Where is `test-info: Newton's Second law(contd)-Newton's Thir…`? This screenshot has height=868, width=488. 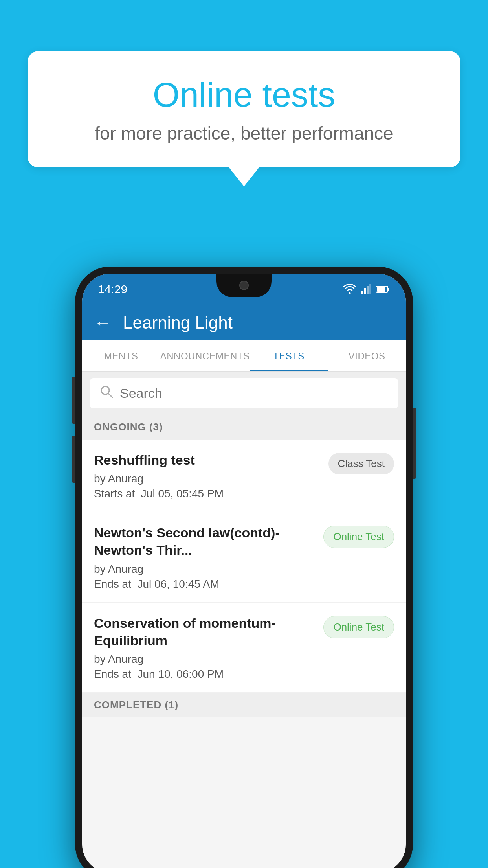 test-info: Newton's Second law(contd)-Newton's Thir… is located at coordinates (205, 557).